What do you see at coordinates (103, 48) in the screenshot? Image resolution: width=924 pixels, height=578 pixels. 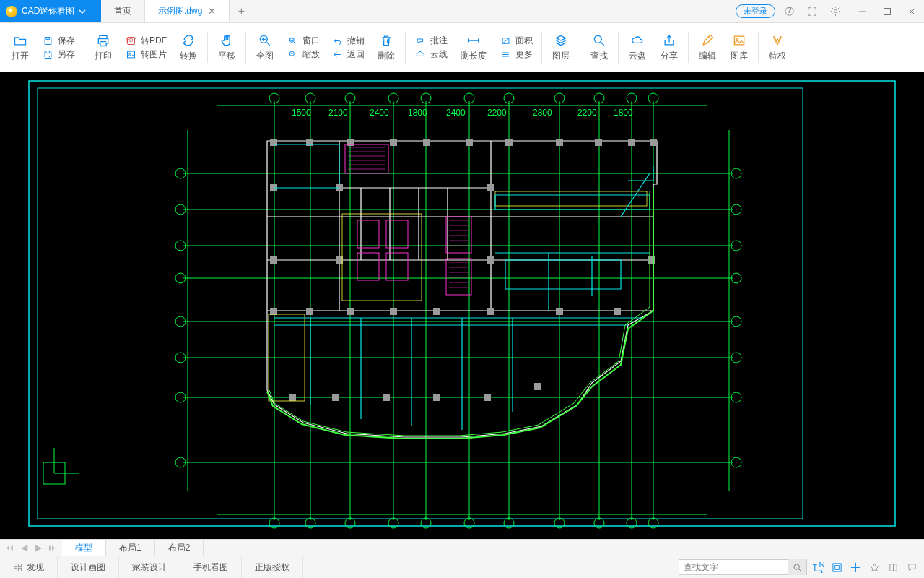 I see `print-button: 打印` at bounding box center [103, 48].